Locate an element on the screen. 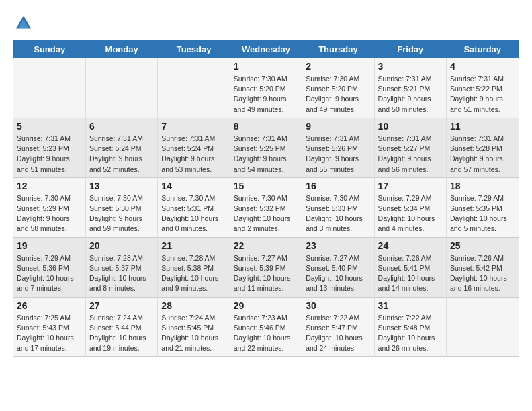 Image resolution: width=532 pixels, height=411 pixels. day-info: Sunrise: 7:31 AM Sunset: 5:22 PM Dayligh… is located at coordinates (482, 94).